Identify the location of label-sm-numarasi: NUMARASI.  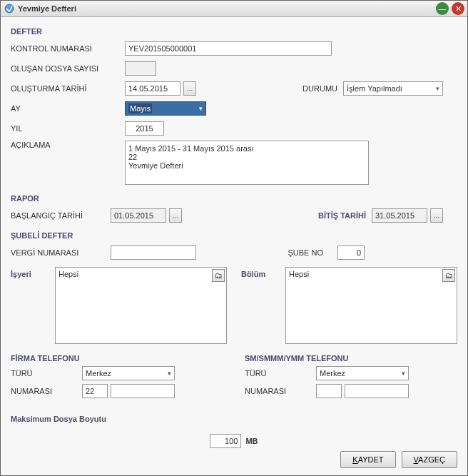
(280, 391).